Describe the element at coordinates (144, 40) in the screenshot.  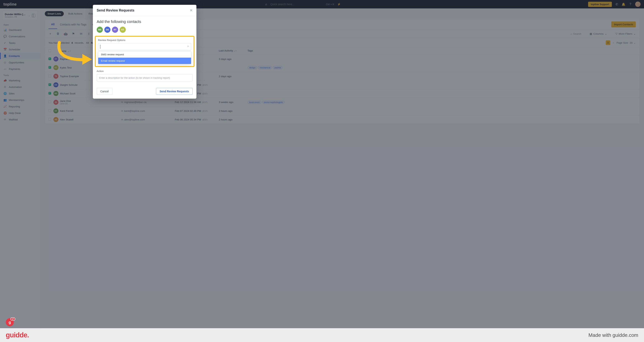
I see `options-label: Review Request Options` at that location.